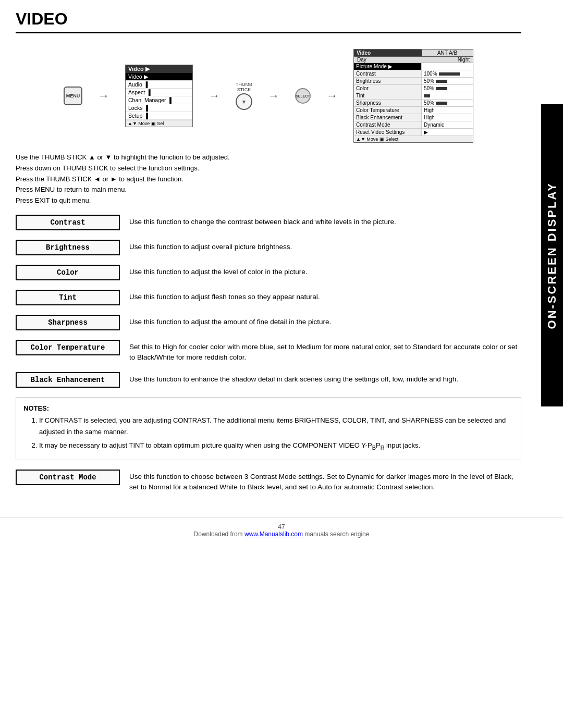 This screenshot has height=728, width=563. What do you see at coordinates (224, 296) in the screenshot?
I see `feature-desc-tint: Use this function to adjust flesh tones …` at bounding box center [224, 296].